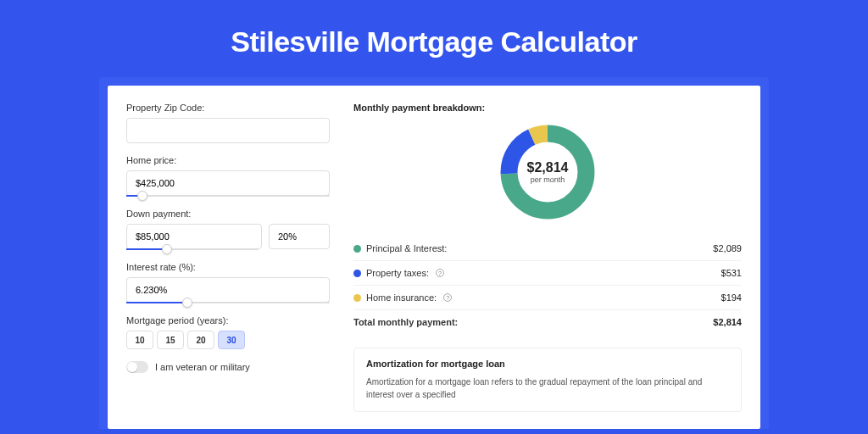 Image resolution: width=868 pixels, height=434 pixels. I want to click on amortization-section: Amortization for mortgage loan Amortizat…, so click(548, 380).